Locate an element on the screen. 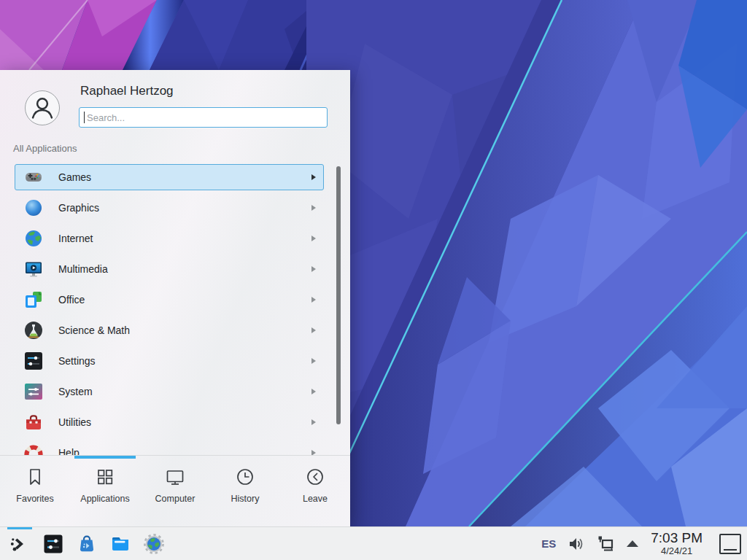  lifebuoy-icon is located at coordinates (34, 449).